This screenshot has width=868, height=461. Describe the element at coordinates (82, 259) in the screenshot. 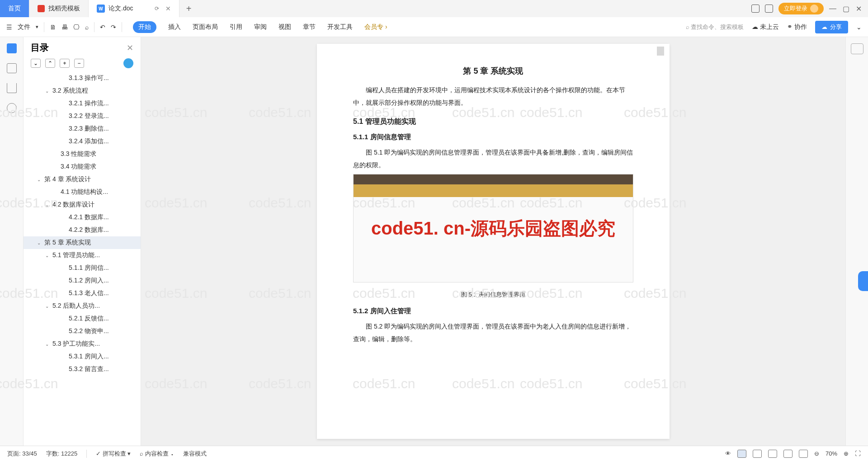

I see `outline-list: 3.1.3 操作可...⌄3.2 系统流程3.2.1 操作流...3.2.2 登…` at that location.